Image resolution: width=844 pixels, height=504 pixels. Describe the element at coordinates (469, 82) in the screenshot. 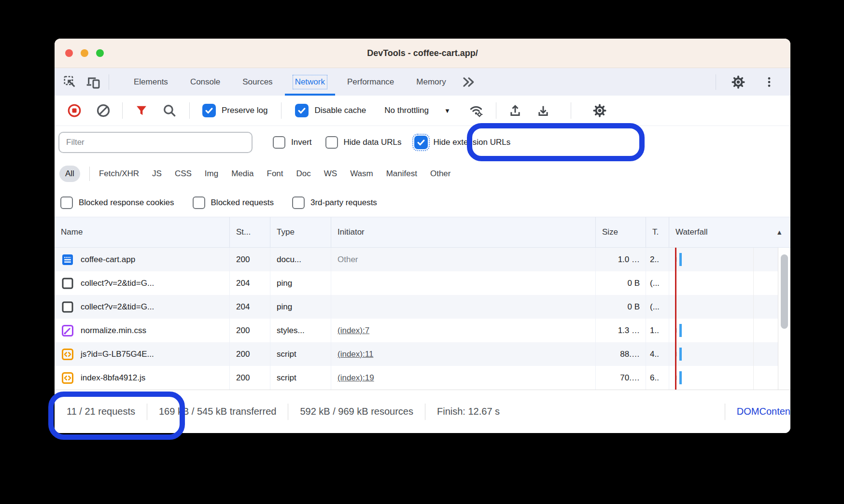

I see `more-tabs-icon` at that location.